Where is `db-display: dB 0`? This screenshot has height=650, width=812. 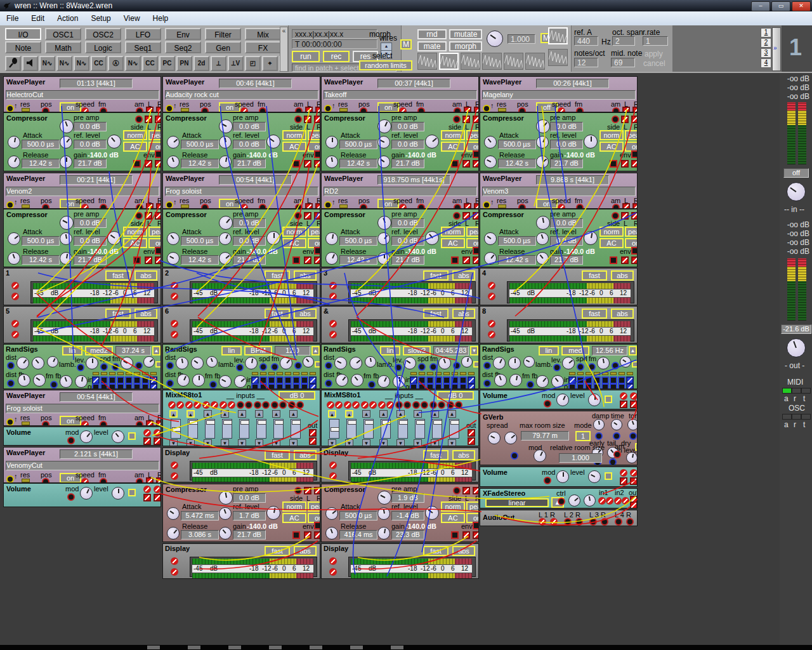 db-display: dB 0 is located at coordinates (297, 395).